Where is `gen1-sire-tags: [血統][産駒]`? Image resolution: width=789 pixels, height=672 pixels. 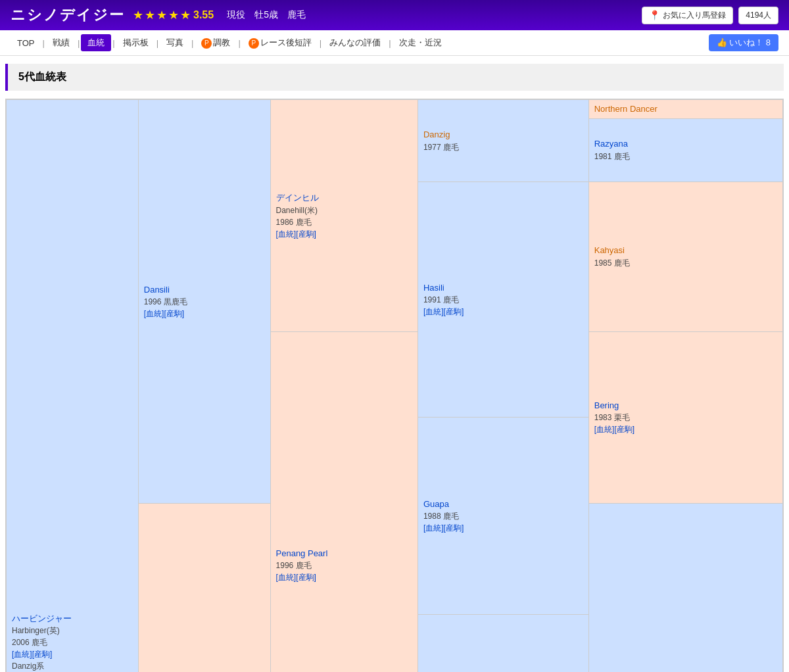
gen1-sire-tags: [血統][産駒] is located at coordinates (72, 654).